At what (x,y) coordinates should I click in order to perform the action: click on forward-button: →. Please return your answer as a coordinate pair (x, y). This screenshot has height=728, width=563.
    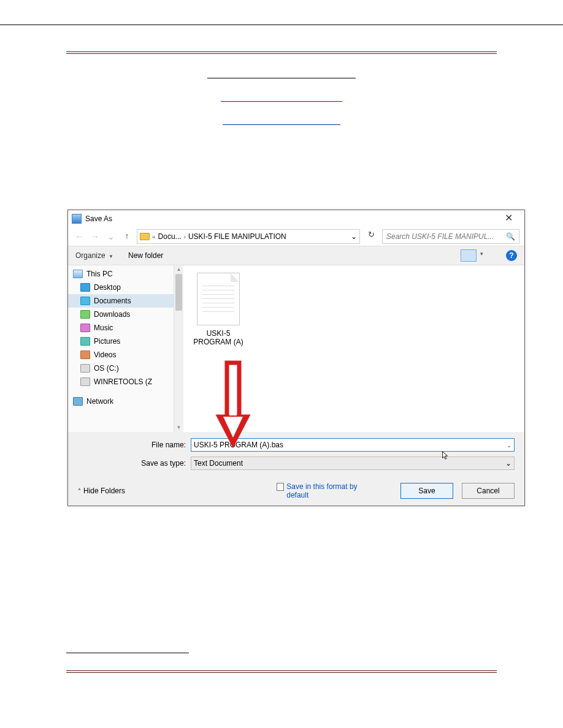
    Looking at the image, I should click on (95, 237).